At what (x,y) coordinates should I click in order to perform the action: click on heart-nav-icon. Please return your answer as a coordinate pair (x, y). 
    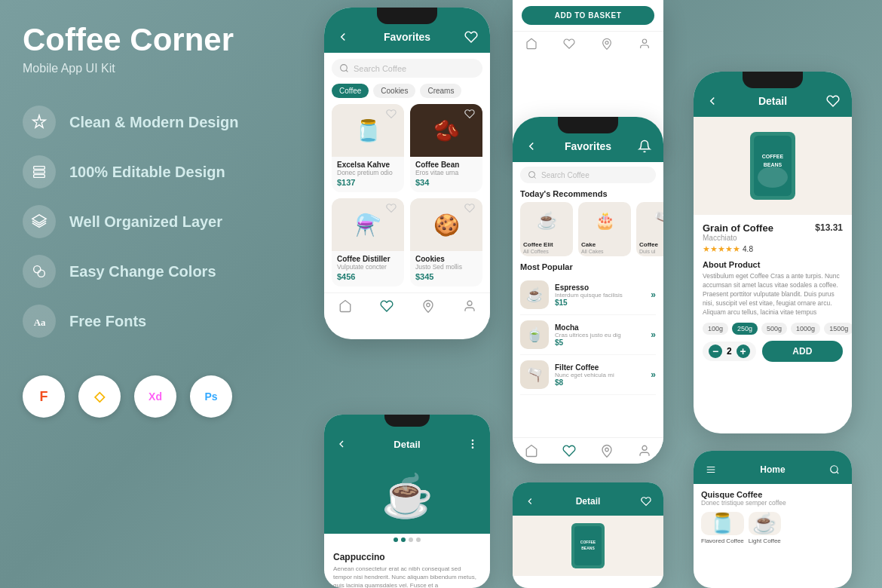
    Looking at the image, I should click on (471, 37).